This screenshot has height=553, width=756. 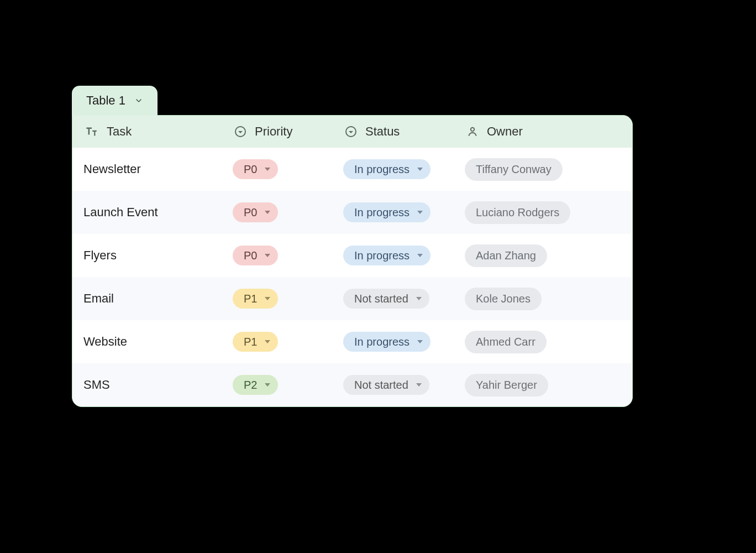 I want to click on person-icon, so click(x=473, y=132).